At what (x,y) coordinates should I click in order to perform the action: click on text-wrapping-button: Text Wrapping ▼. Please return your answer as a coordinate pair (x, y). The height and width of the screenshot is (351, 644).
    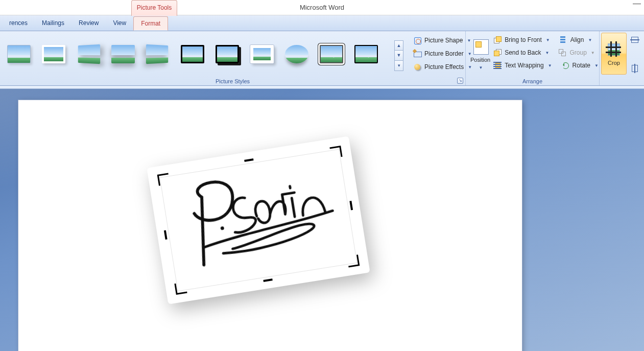
    Looking at the image, I should click on (522, 65).